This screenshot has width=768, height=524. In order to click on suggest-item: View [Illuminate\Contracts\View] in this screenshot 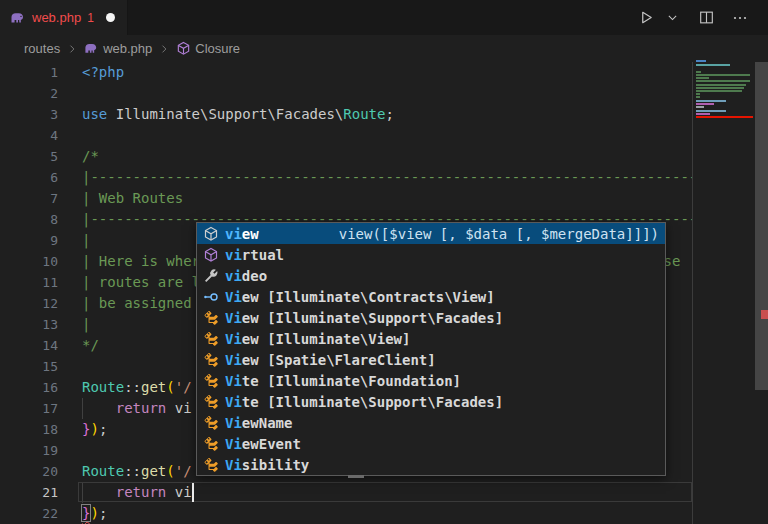, I will do `click(431, 296)`.